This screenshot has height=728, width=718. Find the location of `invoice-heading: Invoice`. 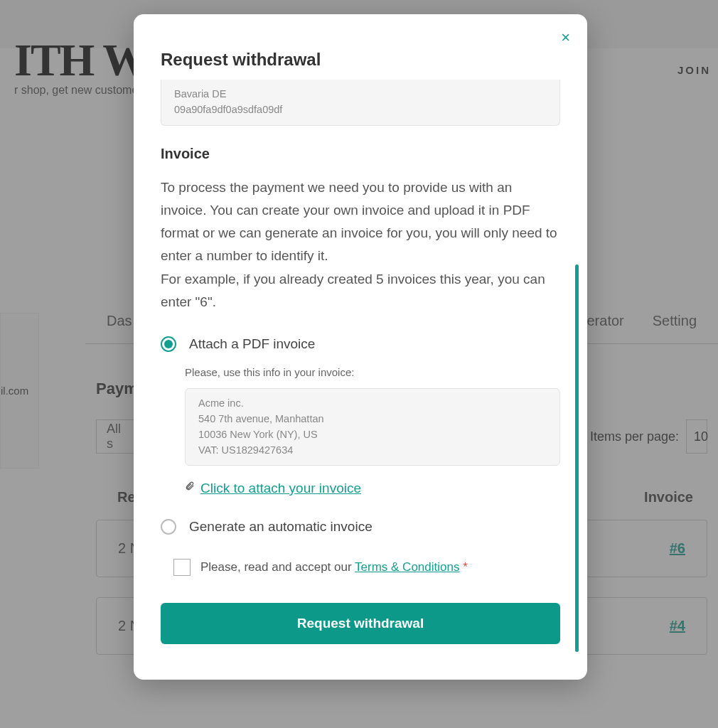

invoice-heading: Invoice is located at coordinates (360, 154).